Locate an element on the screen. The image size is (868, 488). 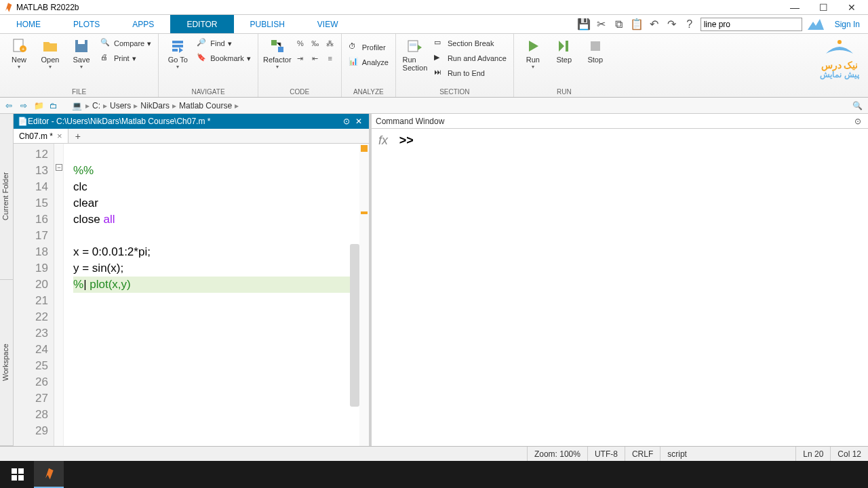
editor-close-icon: ✕ is located at coordinates (359, 121).